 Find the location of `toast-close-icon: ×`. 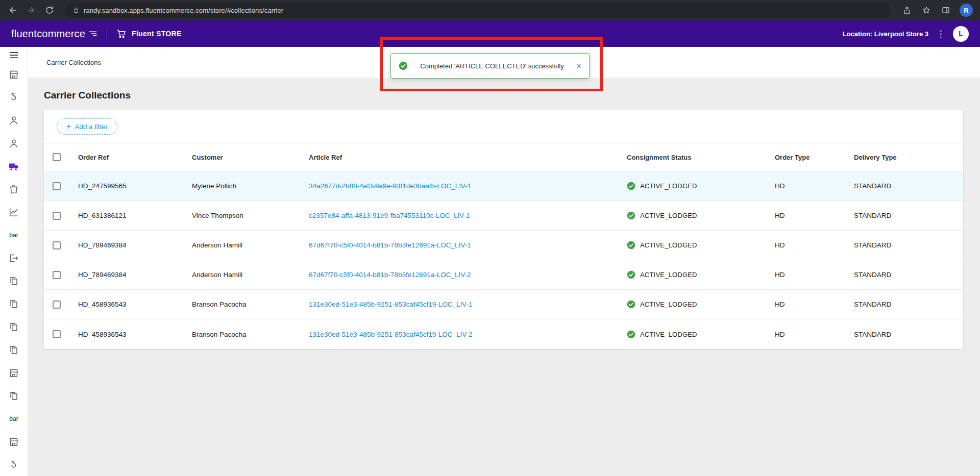

toast-close-icon: × is located at coordinates (579, 66).